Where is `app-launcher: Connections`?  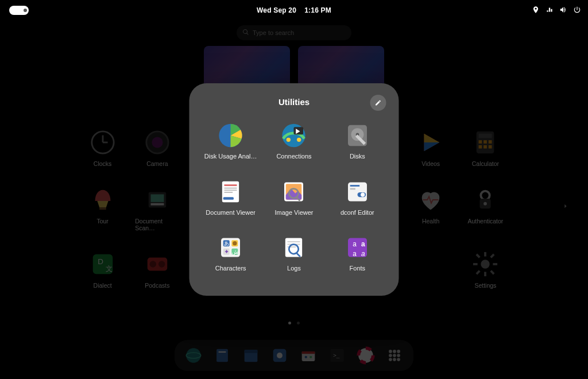 app-launcher: Connections is located at coordinates (294, 141).